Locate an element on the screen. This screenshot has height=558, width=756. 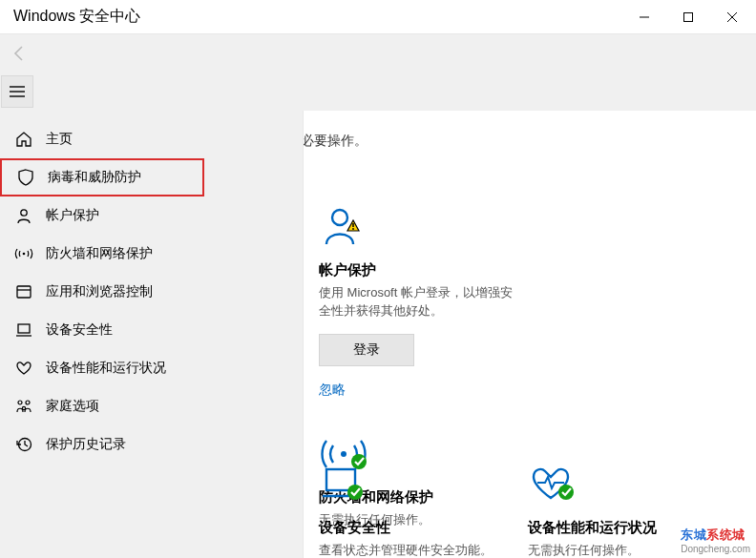
sidebar-item-account: 帐户保护 is located at coordinates (151, 216).